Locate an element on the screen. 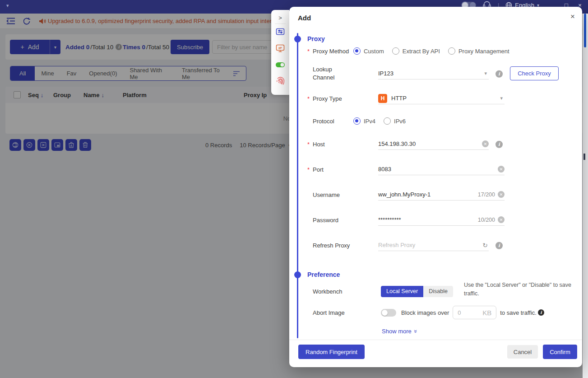 This screenshot has width=588, height=378. preference-section-title: Preference is located at coordinates (324, 275).